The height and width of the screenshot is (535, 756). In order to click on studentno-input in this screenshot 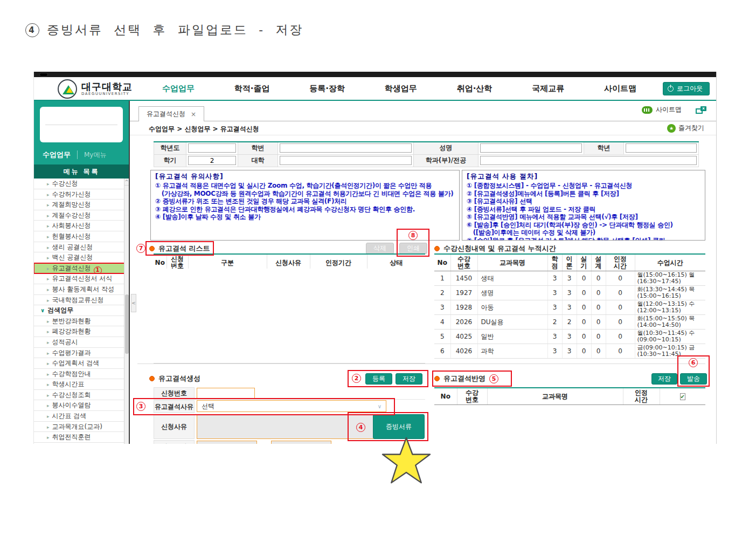, I will do `click(346, 148)`.